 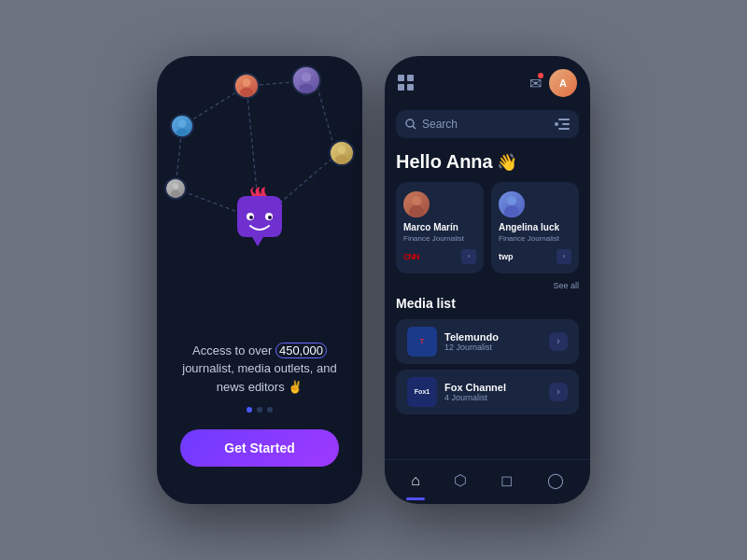 What do you see at coordinates (431, 124) in the screenshot?
I see `search-left: Search` at bounding box center [431, 124].